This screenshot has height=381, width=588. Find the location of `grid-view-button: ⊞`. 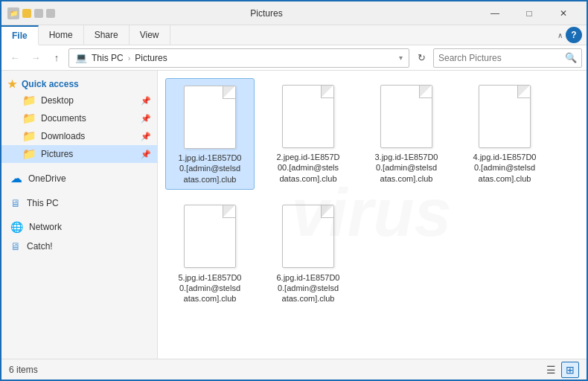

grid-view-button: ⊞ is located at coordinates (570, 370).